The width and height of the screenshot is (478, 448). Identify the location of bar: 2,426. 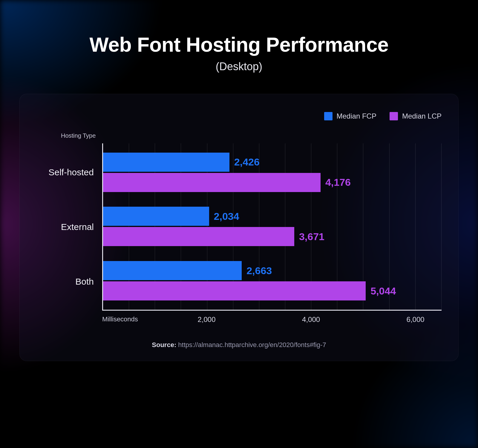
(272, 162).